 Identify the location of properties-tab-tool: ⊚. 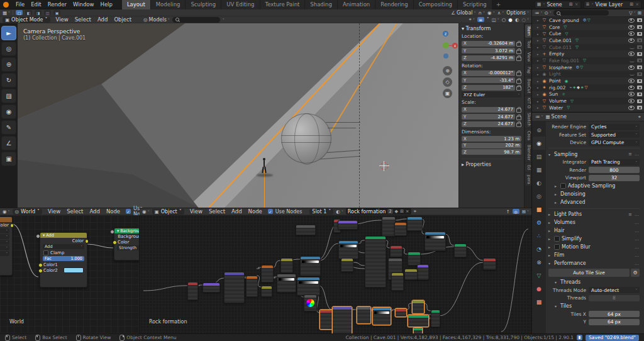
(539, 130).